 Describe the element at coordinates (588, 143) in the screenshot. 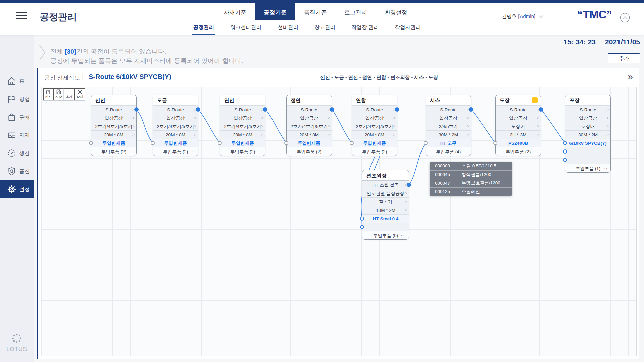

I see `node-row-blue: 6/10kV SPYCB(Y)` at that location.